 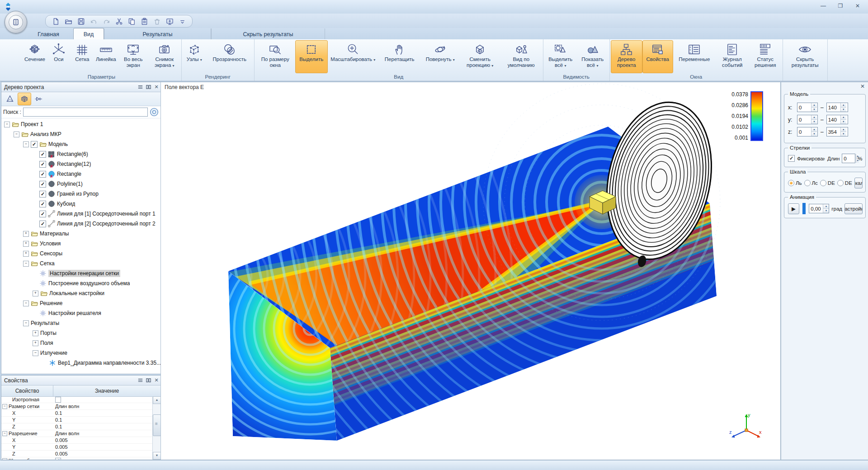 What do you see at coordinates (77, 400) in the screenshot?
I see `property-row: Изотропная` at bounding box center [77, 400].